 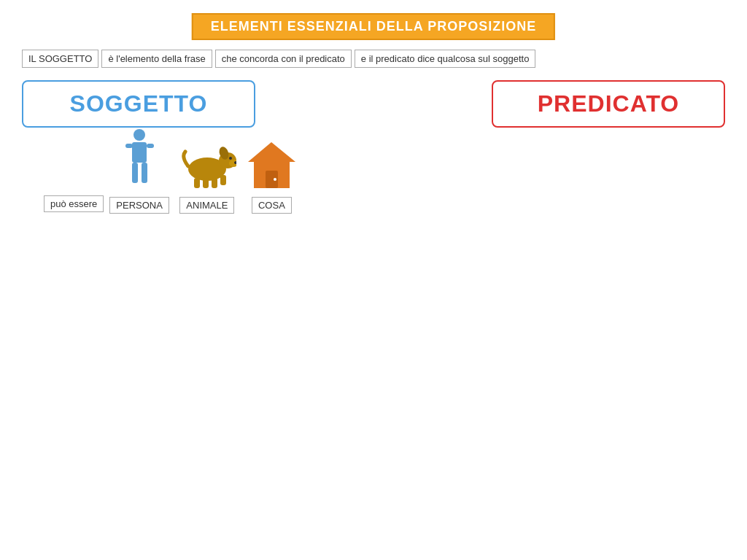 What do you see at coordinates (279, 58) in the screenshot?
I see `info-strip: IL SOGGETTO è l'elemento della frase che…` at bounding box center [279, 58].